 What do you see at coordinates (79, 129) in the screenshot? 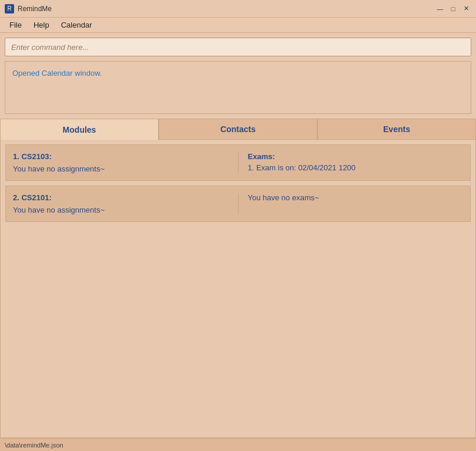
I see `tab-modules: Modules` at bounding box center [79, 129].